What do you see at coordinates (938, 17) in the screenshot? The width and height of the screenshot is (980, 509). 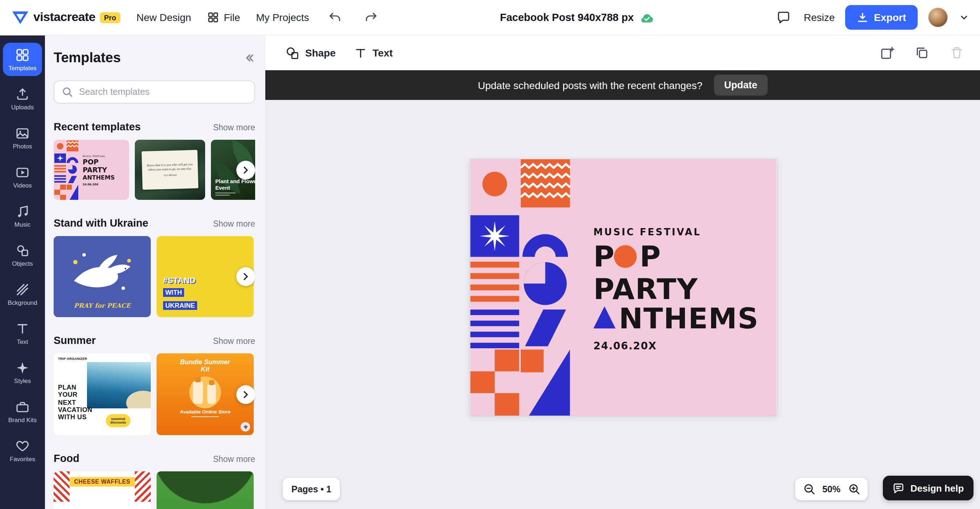 I see `avatar` at bounding box center [938, 17].